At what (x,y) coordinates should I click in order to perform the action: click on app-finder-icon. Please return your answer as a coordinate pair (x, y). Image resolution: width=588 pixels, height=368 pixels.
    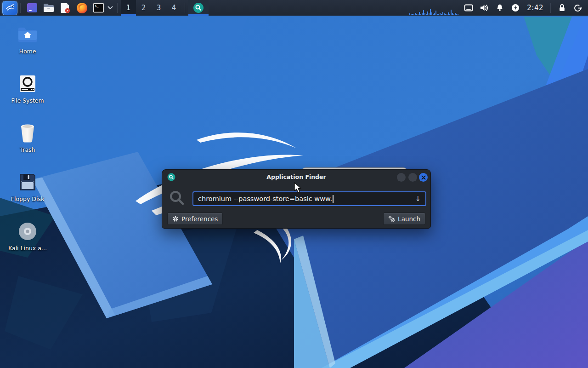
    Looking at the image, I should click on (198, 8).